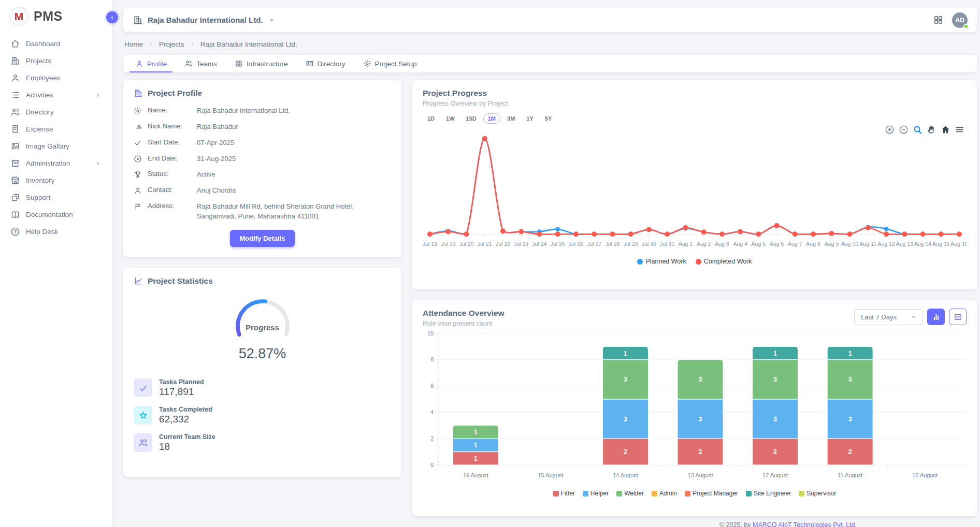  Describe the element at coordinates (817, 493) in the screenshot. I see `legend-item-supervisor: Supervisor` at that location.